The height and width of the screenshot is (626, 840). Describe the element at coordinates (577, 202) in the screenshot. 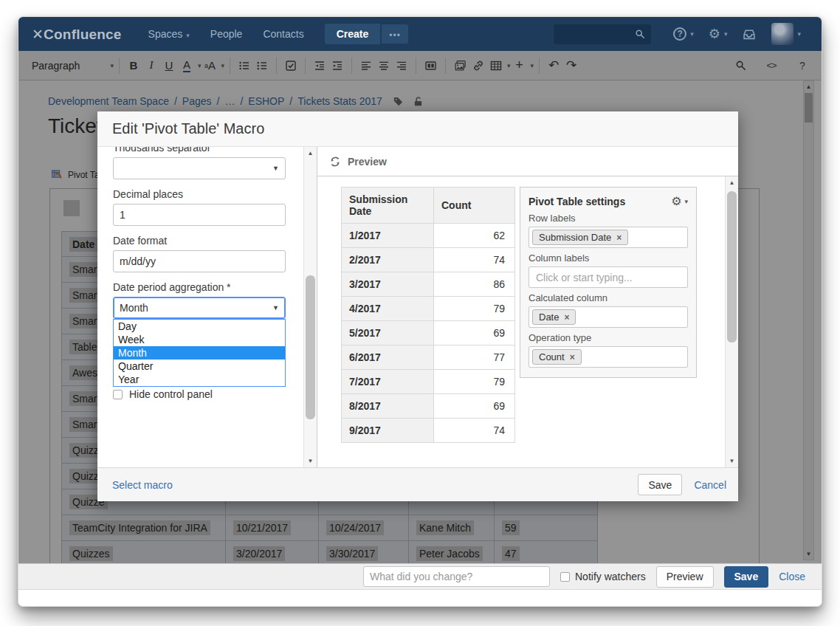

I see `settings-title: Pivot Table settings` at that location.